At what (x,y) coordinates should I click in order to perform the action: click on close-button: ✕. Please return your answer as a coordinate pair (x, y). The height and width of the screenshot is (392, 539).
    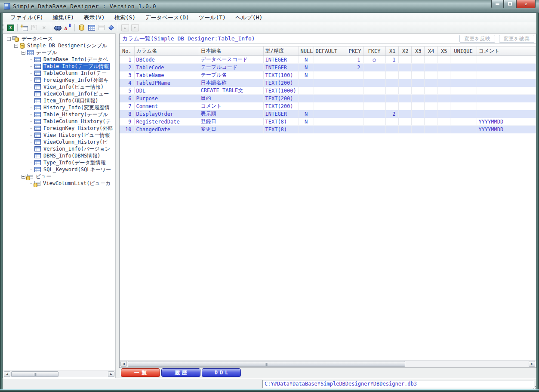
    Looking at the image, I should click on (526, 4).